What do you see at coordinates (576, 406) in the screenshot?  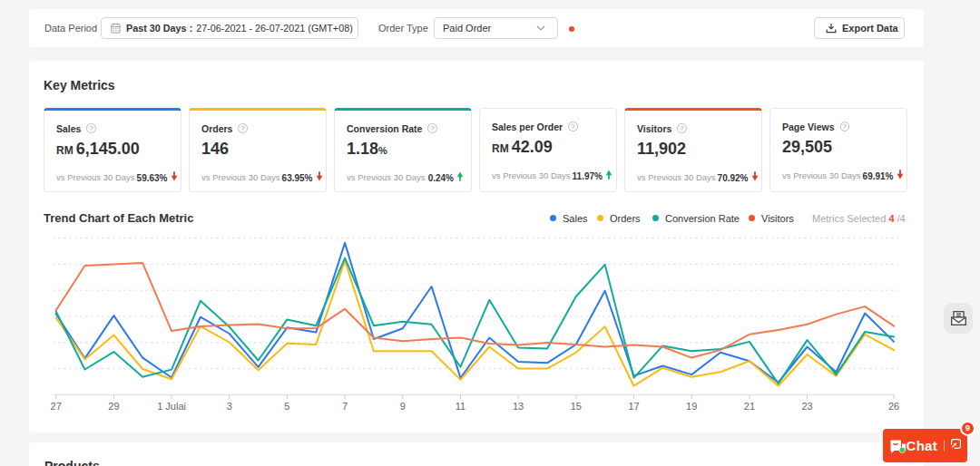 I see `svg-text: 15` at bounding box center [576, 406].